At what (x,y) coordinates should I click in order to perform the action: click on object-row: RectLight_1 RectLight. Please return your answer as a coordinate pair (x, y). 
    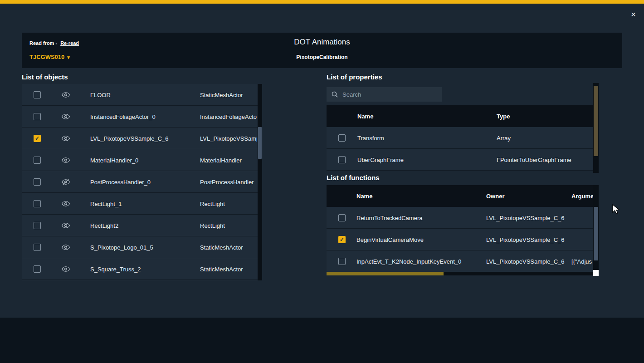
    Looking at the image, I should click on (140, 204).